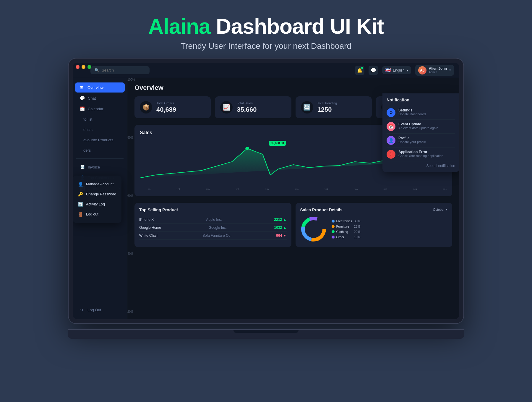  What do you see at coordinates (97, 184) in the screenshot?
I see `popup-item-manage-account: 👤 Manage Account` at bounding box center [97, 184].